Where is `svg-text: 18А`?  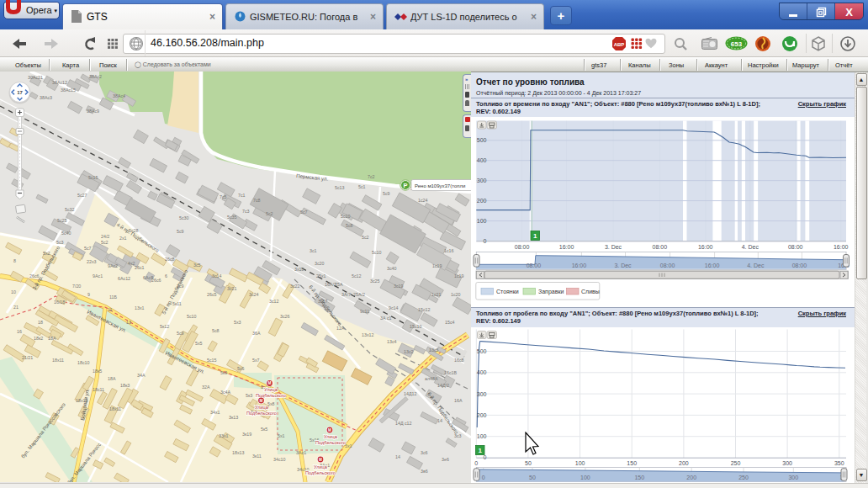
svg-text: 18А is located at coordinates (112, 379).